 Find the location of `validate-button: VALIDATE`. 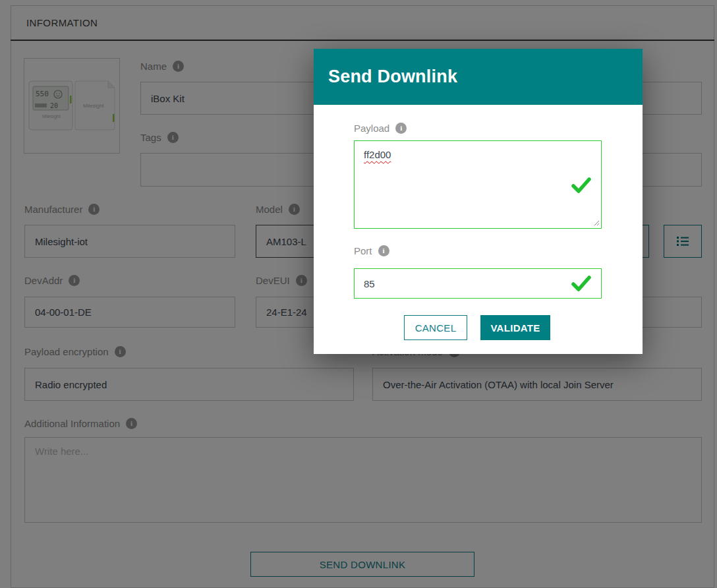

validate-button: VALIDATE is located at coordinates (515, 328).